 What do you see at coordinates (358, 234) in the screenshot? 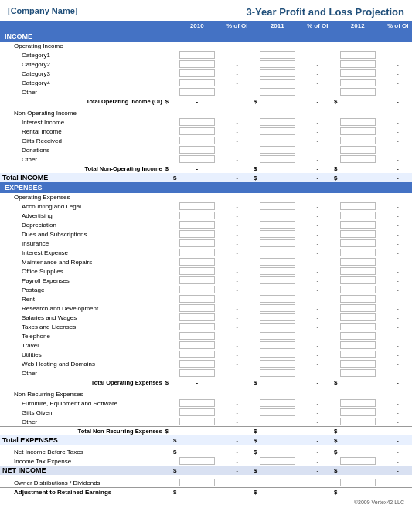
I see `dues-2012-input` at bounding box center [358, 234].